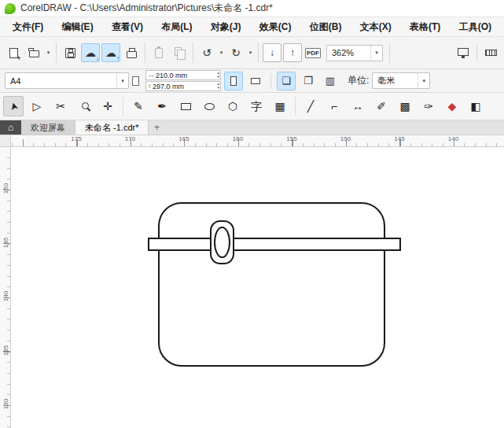 The height and width of the screenshot is (428, 504). What do you see at coordinates (6, 242) in the screenshot?
I see `ruler-label: 145` at bounding box center [6, 242].